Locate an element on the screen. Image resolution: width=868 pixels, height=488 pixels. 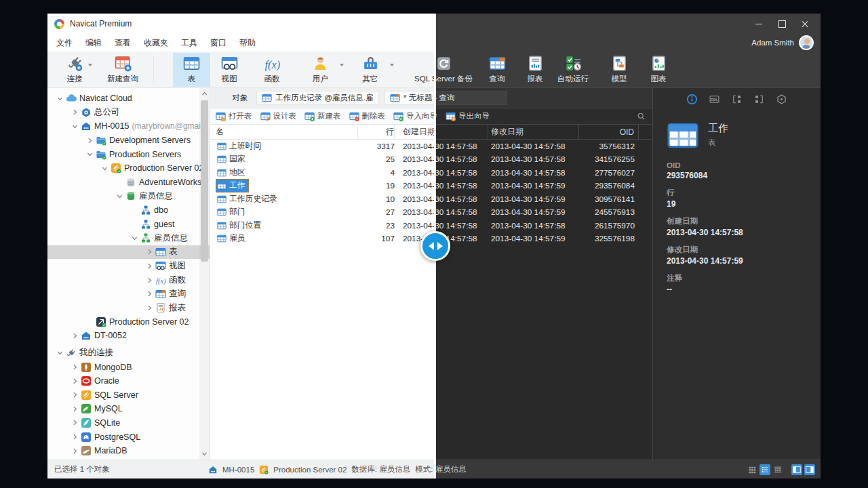
new-query-button: 新建查询 is located at coordinates (123, 70).